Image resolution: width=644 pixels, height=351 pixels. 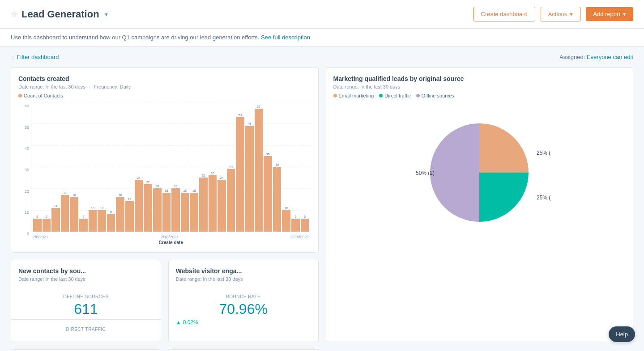 What do you see at coordinates (504, 148) in the screenshot?
I see `pie-segment-email` at bounding box center [504, 148].